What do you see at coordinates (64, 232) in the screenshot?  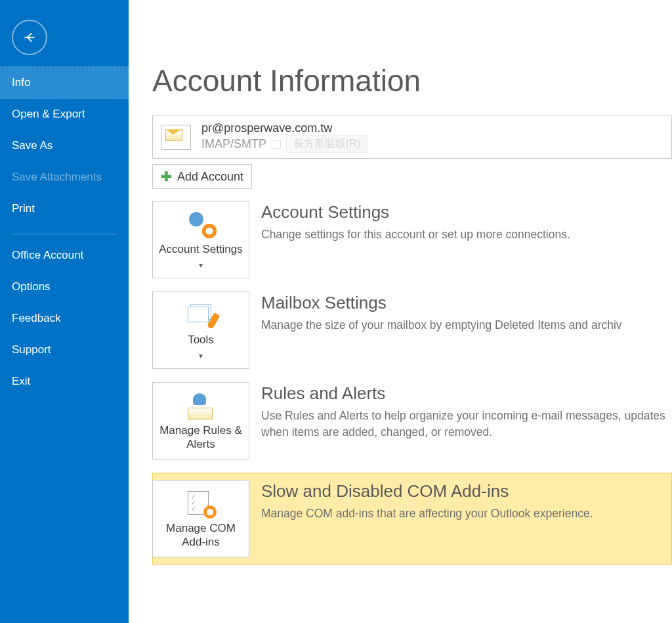 I see `nav-list: Info Open & Export Save As Save Attachme…` at bounding box center [64, 232].